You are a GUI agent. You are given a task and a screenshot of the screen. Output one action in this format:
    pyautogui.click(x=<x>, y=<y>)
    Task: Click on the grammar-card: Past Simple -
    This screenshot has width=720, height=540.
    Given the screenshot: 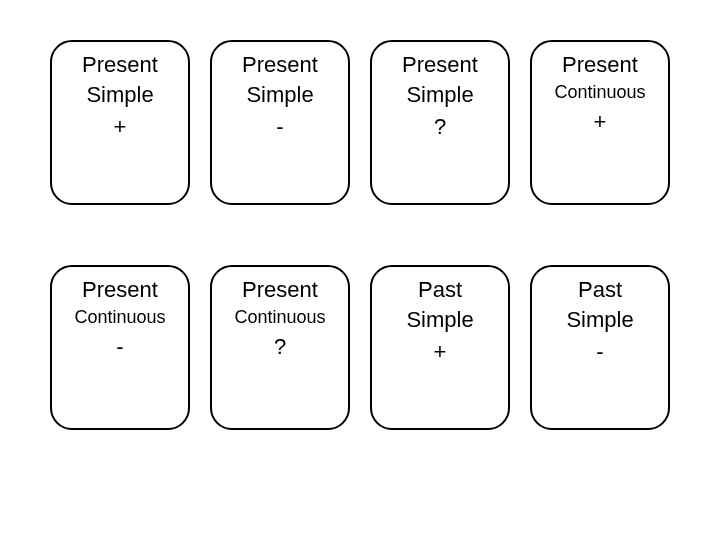 What is the action you would take?
    pyautogui.click(x=600, y=348)
    